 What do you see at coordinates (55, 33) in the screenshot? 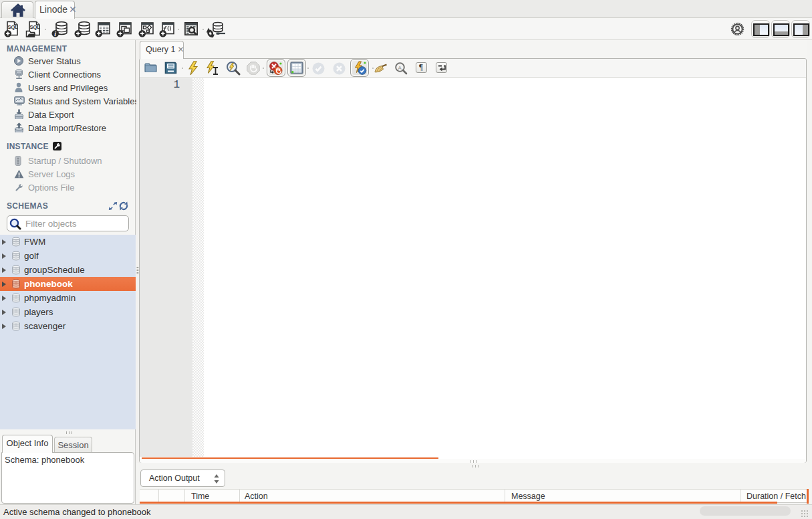
I see `svg-text: i` at bounding box center [55, 33].